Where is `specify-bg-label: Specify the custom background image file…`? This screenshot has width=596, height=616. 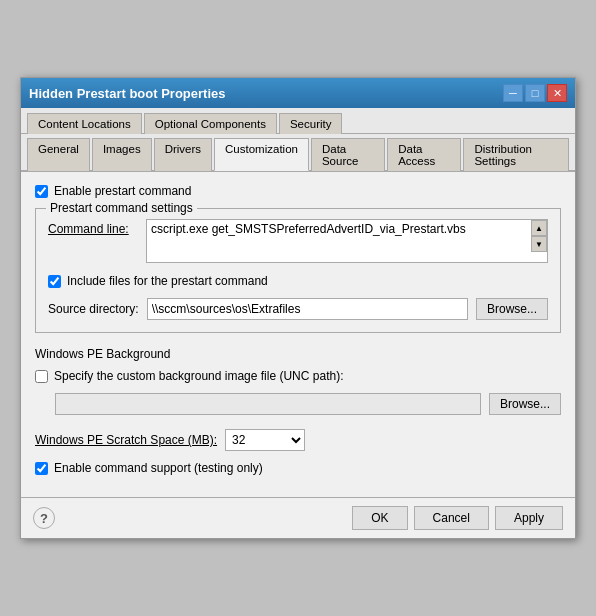
specify-bg-label: Specify the custom background image file… is located at coordinates (198, 376).